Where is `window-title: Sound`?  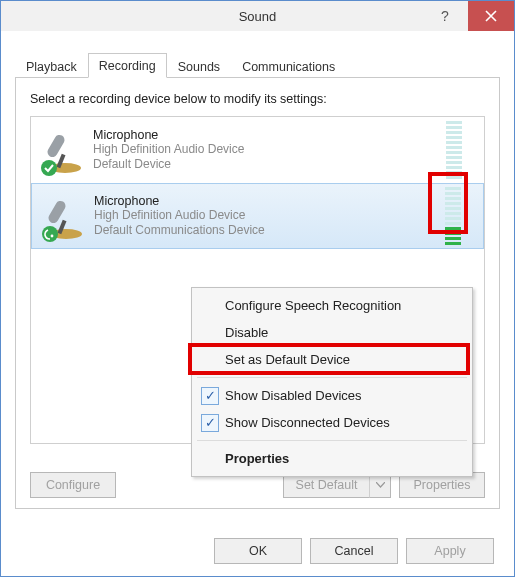 window-title: Sound is located at coordinates (258, 16).